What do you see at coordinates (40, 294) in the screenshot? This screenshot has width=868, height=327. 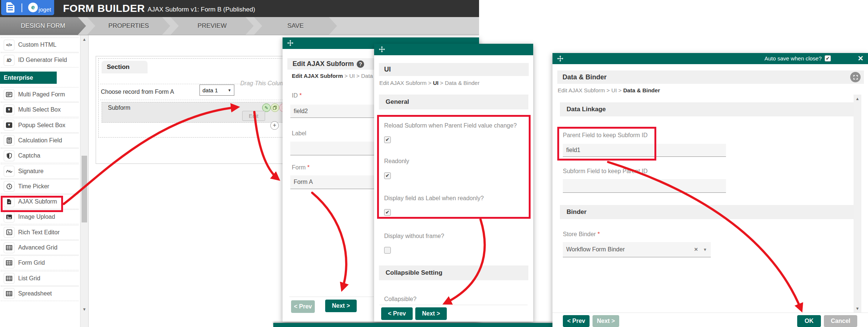 I see `sidebar-item-spreadsheet: Spreadsheet` at bounding box center [40, 294].